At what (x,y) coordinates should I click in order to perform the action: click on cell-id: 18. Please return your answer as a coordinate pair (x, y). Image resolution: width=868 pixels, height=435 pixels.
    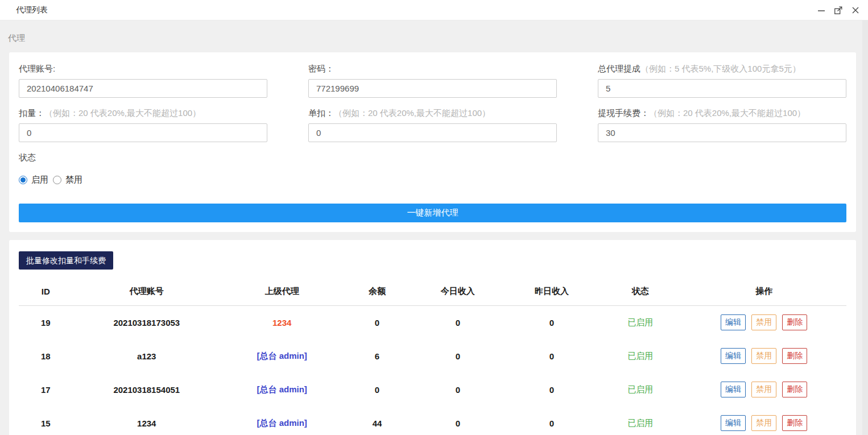
    Looking at the image, I should click on (46, 356).